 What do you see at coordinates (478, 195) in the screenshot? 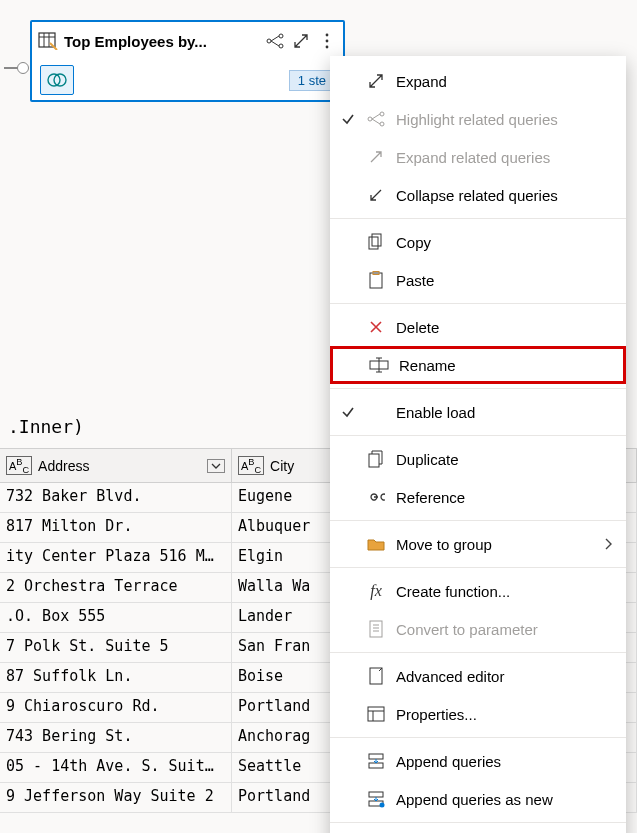
I see `menu-item-collapse-related-queries: Collapse related queries` at bounding box center [478, 195].